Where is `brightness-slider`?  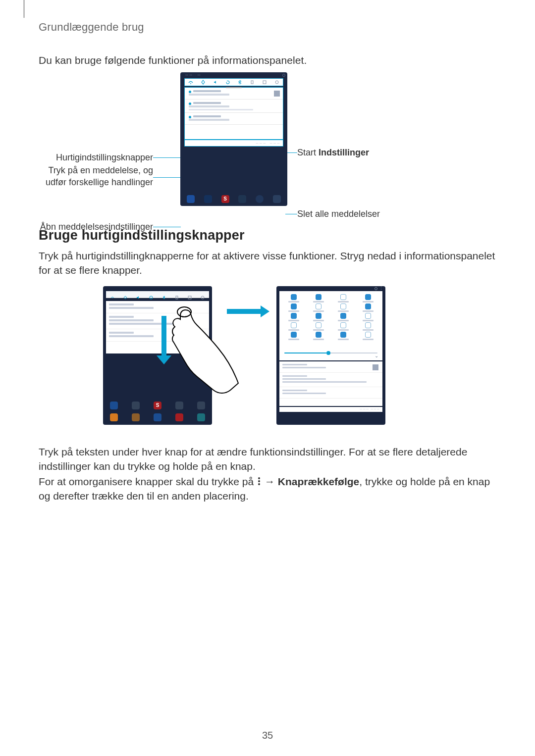
brightness-slider is located at coordinates (331, 353).